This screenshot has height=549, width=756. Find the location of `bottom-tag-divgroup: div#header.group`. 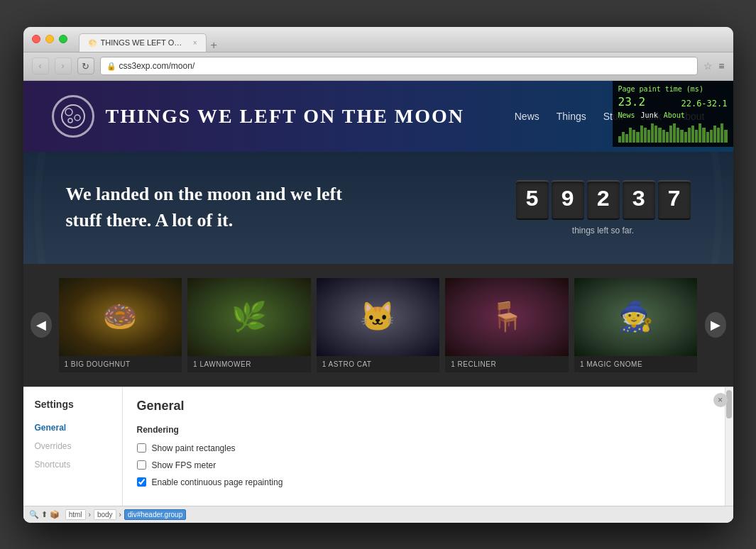

bottom-tag-divgroup: div#header.group is located at coordinates (155, 515).